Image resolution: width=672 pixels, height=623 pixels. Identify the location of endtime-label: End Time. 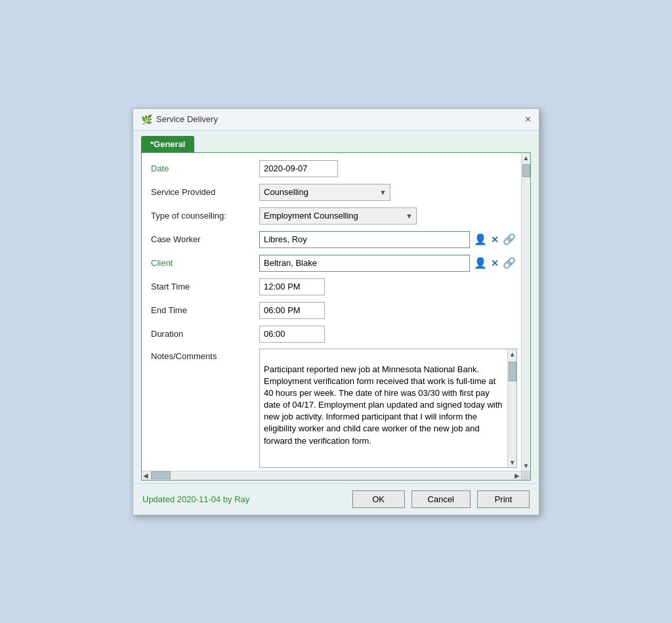
(205, 310).